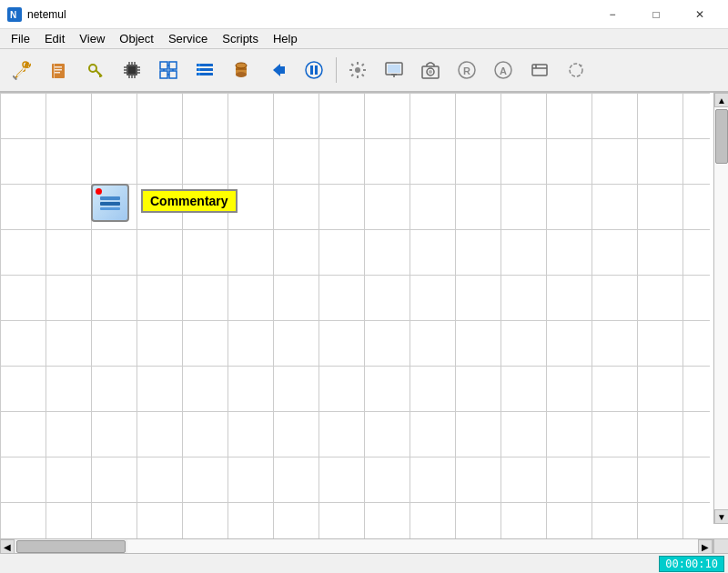 The width and height of the screenshot is (728, 573). What do you see at coordinates (110, 203) in the screenshot?
I see `network-device` at bounding box center [110, 203].